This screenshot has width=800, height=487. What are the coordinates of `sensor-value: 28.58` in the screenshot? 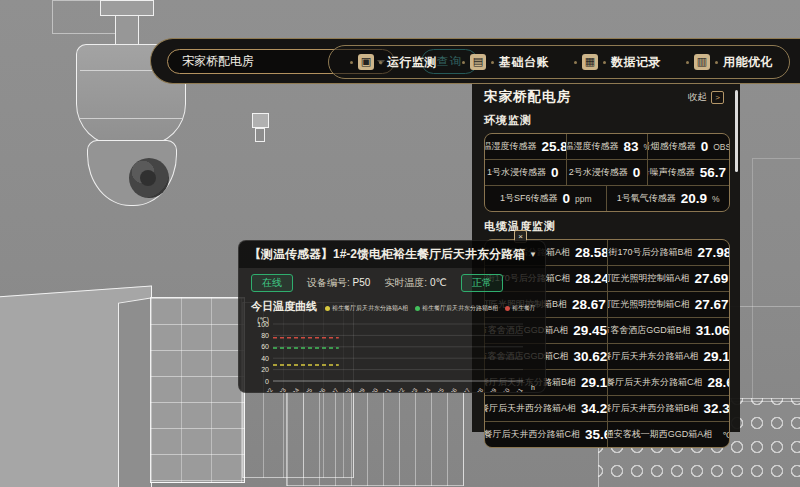 It's located at (590, 252).